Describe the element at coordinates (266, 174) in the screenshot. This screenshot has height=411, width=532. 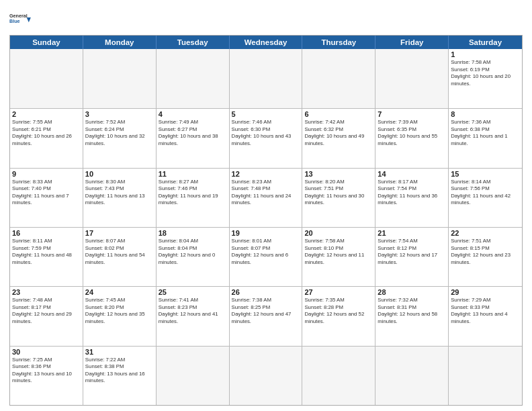
I see `day-number: 12` at that location.